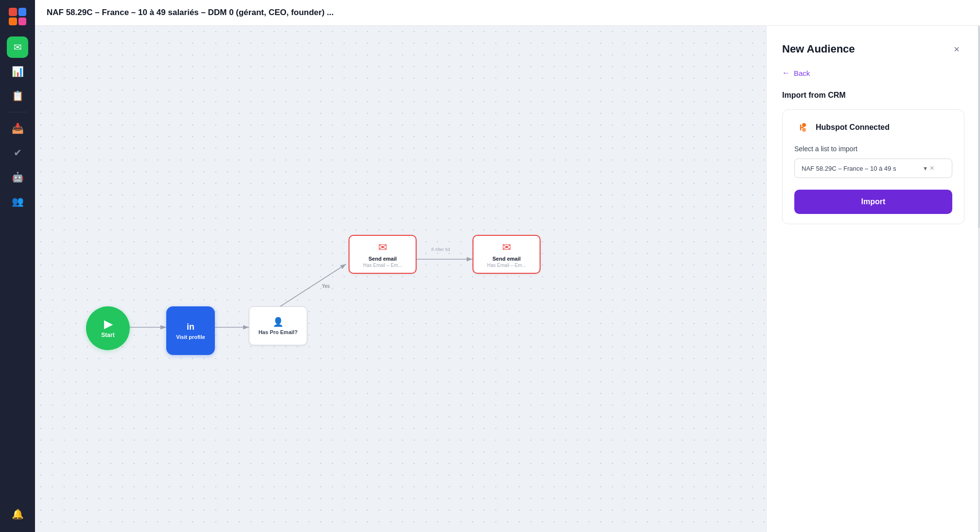  What do you see at coordinates (862, 168) in the screenshot?
I see `selected-list-text: NAF 58.29C – France – 10 à 49 s` at bounding box center [862, 168].